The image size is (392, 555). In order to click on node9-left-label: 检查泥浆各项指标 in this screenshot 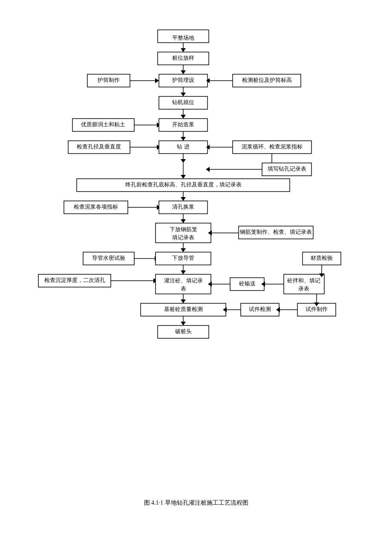, I will do `click(96, 206)`.